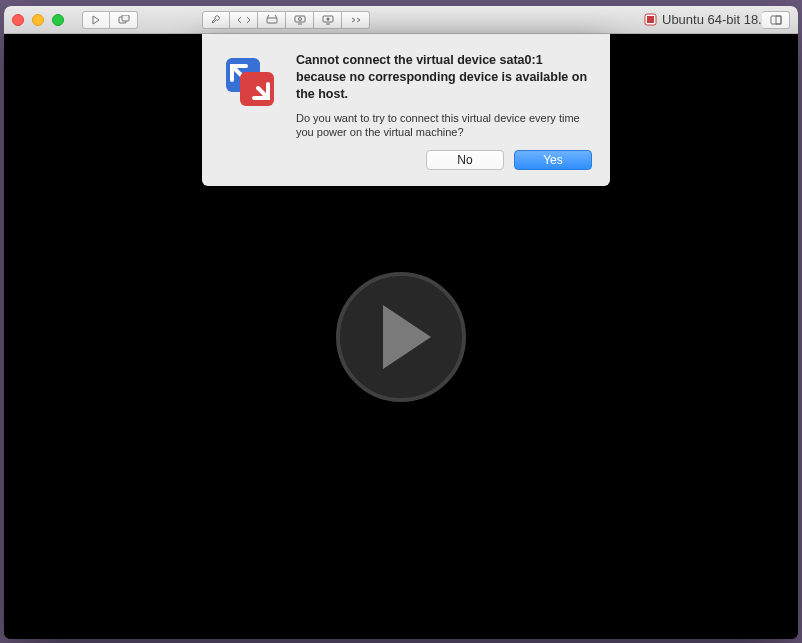  Describe the element at coordinates (465, 160) in the screenshot. I see `no-button: No` at that location.